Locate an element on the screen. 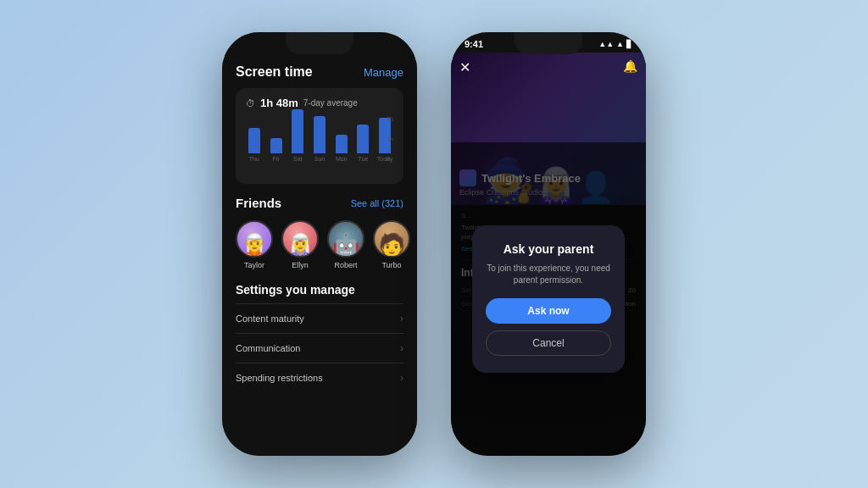  chevron-content-icon: › is located at coordinates (402, 319).